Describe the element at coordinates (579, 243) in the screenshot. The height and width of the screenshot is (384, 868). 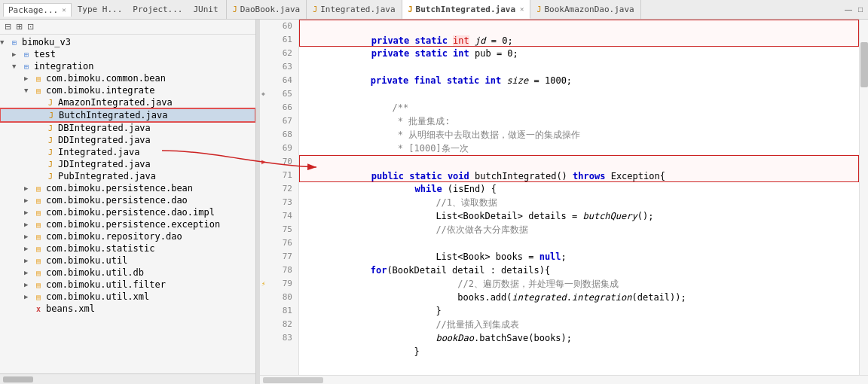
I see `code-line-76: List<Book> books = null;` at that location.